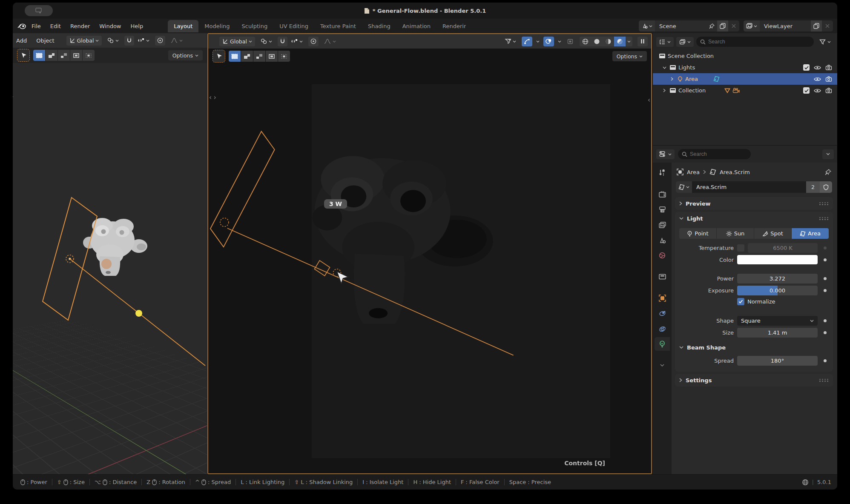 The height and width of the screenshot is (504, 850). Describe the element at coordinates (110, 26) in the screenshot. I see `menu-window: Window` at that location.